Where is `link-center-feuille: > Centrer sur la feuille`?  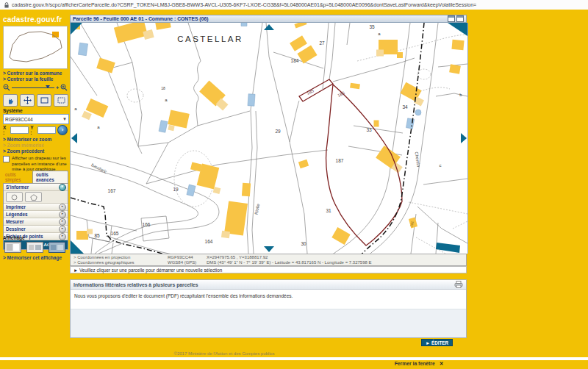
link-center-feuille: > Centrer sur la feuille is located at coordinates (36, 79).